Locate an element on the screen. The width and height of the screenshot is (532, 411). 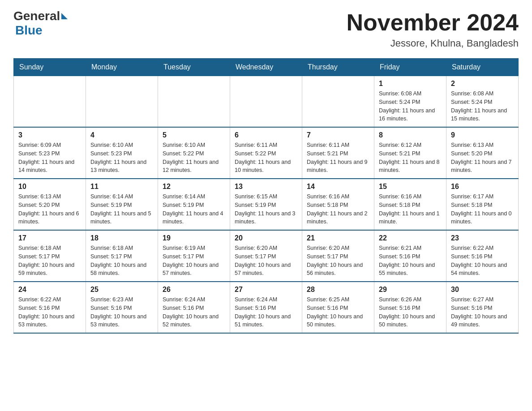
calendar-cell: 27Sunrise: 6:24 AMSunset: 5:16 PMDayligh… is located at coordinates (266, 307).